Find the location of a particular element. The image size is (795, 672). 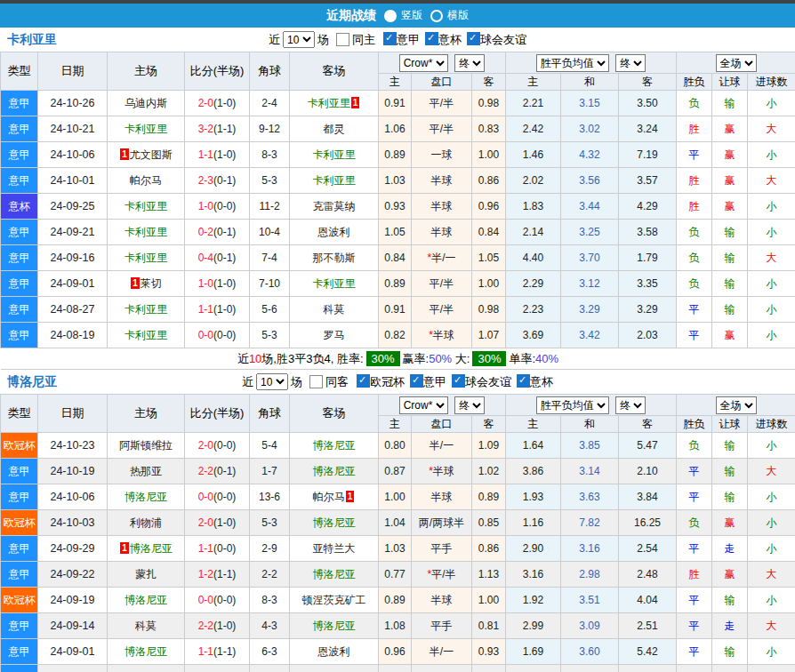

asian-away-odds: 1.02 is located at coordinates (489, 471).